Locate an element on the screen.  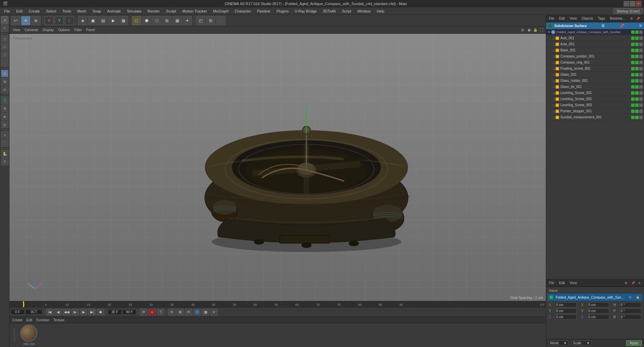
jump-start-button: |◀ is located at coordinates (50, 312).